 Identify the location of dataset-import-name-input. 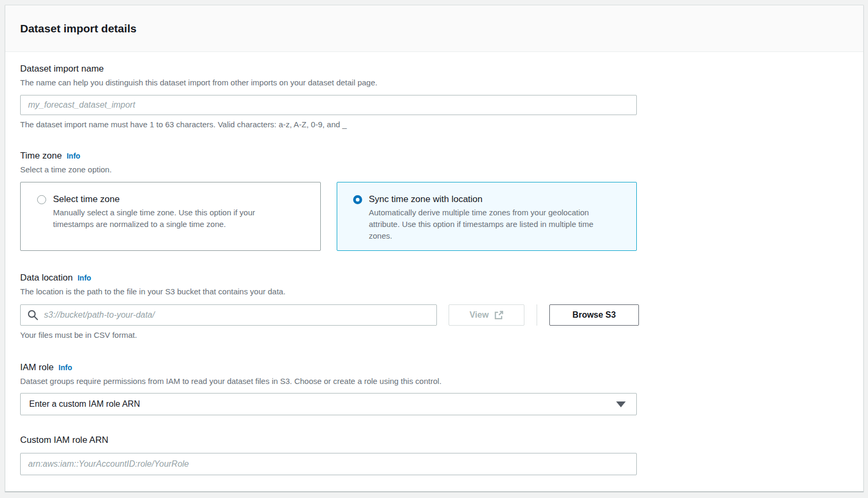
(329, 105).